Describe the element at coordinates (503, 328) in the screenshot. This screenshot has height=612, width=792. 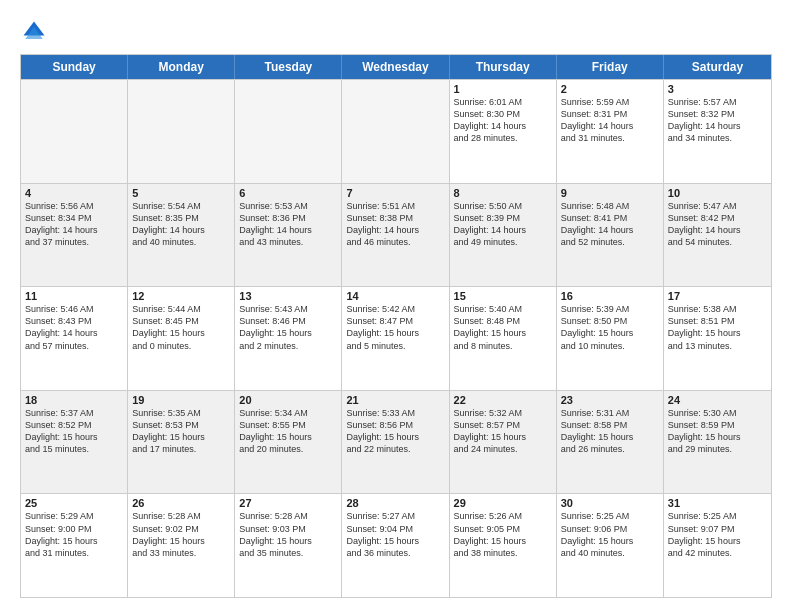
I see `cell-info: Sunrise: 5:40 AM Sunset: 8:48 PM Dayligh…` at that location.